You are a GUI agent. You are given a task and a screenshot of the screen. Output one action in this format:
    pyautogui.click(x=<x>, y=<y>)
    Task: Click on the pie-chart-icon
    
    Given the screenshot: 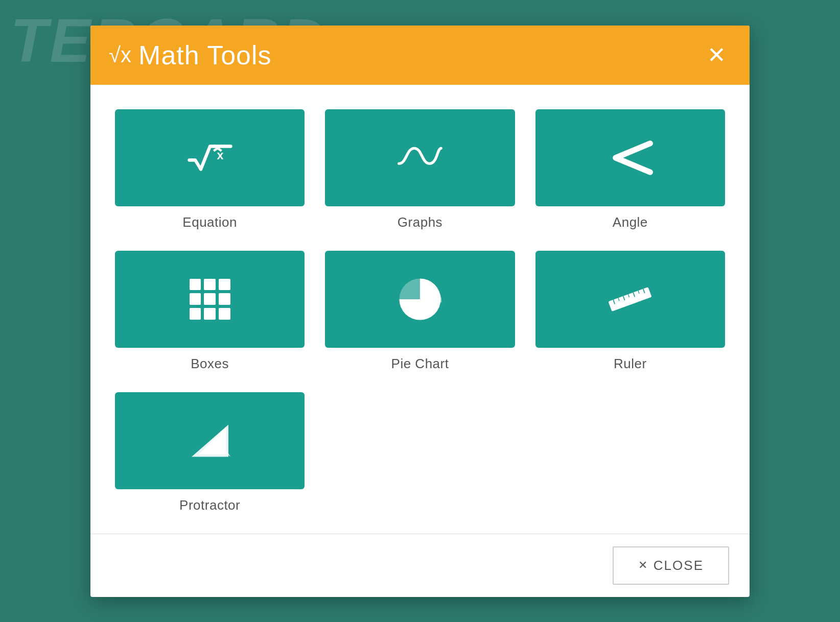 What is the action you would take?
    pyautogui.click(x=420, y=299)
    